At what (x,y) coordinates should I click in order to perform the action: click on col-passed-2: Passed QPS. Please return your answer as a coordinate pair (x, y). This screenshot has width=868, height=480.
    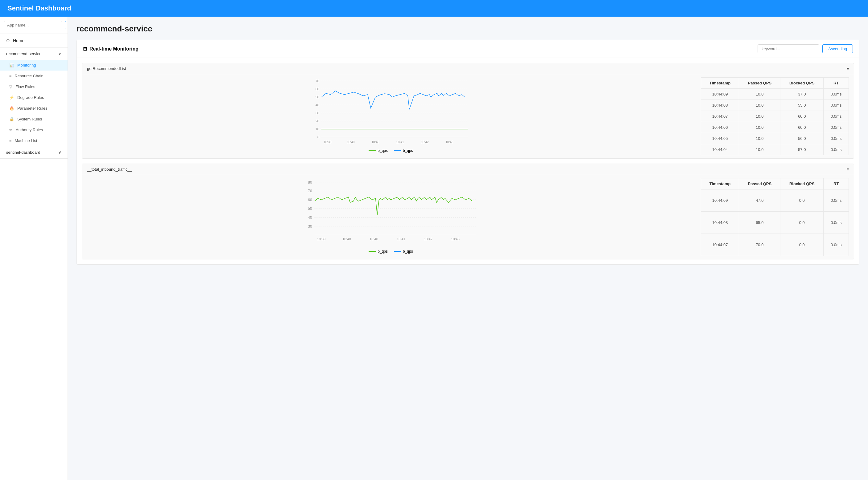
    Looking at the image, I should click on (760, 184).